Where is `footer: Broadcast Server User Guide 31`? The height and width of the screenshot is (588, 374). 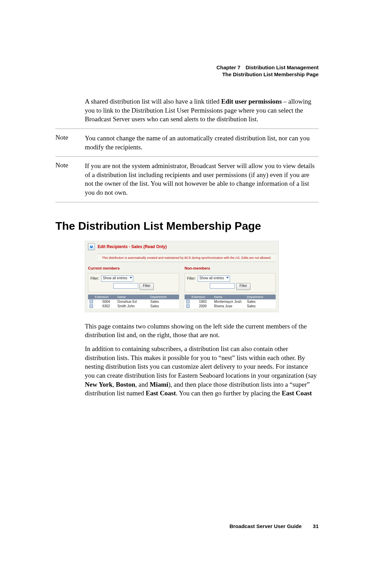 footer: Broadcast Server User Guide 31 is located at coordinates (274, 526).